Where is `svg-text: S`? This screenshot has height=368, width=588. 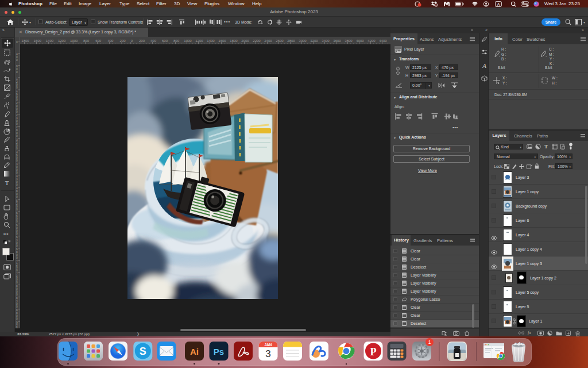 svg-text: S is located at coordinates (143, 351).